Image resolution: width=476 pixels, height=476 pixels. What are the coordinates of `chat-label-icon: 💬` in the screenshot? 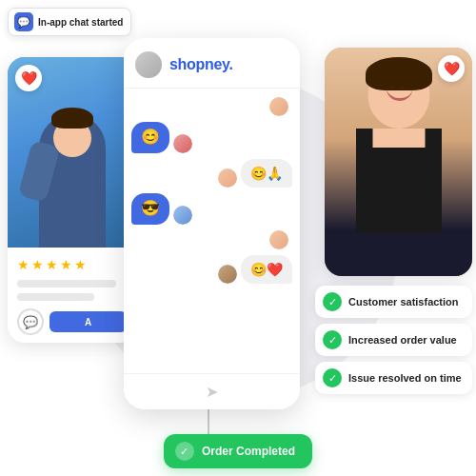 It's located at (24, 22).